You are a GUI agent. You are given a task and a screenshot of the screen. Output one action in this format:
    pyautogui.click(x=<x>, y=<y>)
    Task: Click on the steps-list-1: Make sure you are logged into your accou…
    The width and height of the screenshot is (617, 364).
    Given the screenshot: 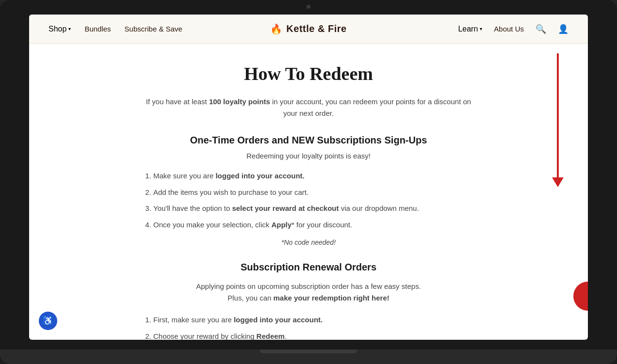 What is the action you would take?
    pyautogui.click(x=308, y=200)
    